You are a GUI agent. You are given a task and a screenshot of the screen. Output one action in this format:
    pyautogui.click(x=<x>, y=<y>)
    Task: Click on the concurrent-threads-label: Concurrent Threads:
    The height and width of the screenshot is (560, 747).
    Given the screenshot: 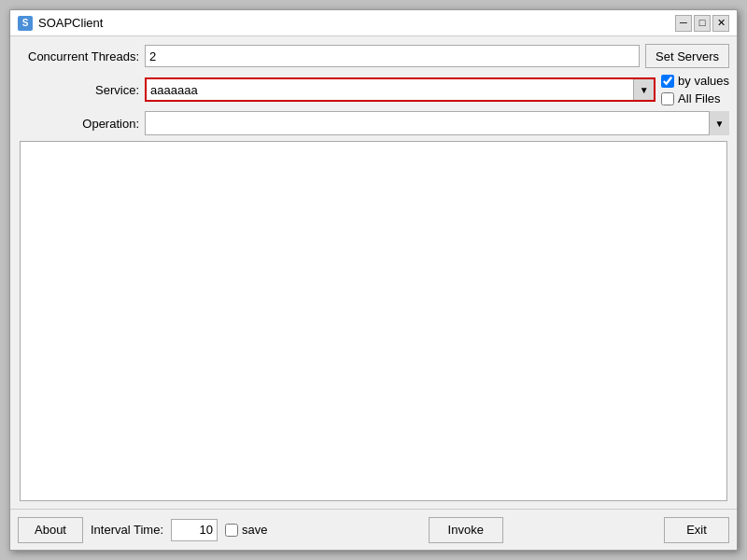 What is the action you would take?
    pyautogui.click(x=78, y=56)
    